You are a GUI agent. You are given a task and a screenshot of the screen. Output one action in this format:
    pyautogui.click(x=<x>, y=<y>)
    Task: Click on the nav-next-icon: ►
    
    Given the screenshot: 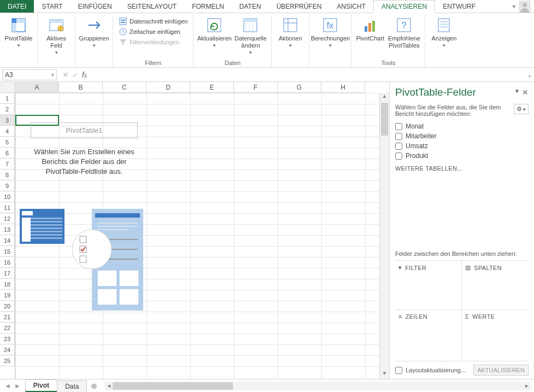 What is the action you would take?
    pyautogui.click(x=17, y=386)
    